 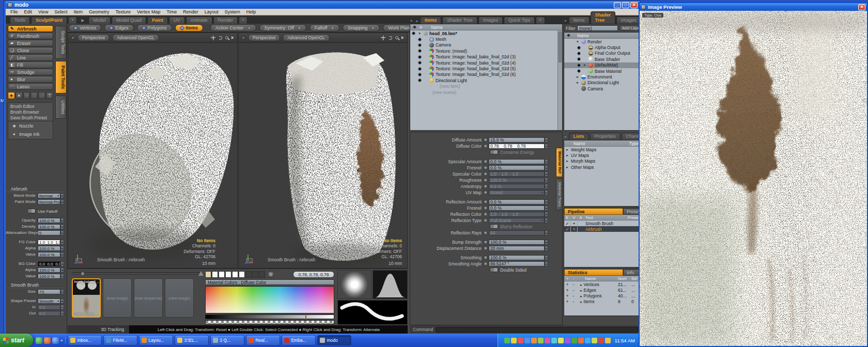 I want to click on alpha-checker-strip, so click(x=270, y=322).